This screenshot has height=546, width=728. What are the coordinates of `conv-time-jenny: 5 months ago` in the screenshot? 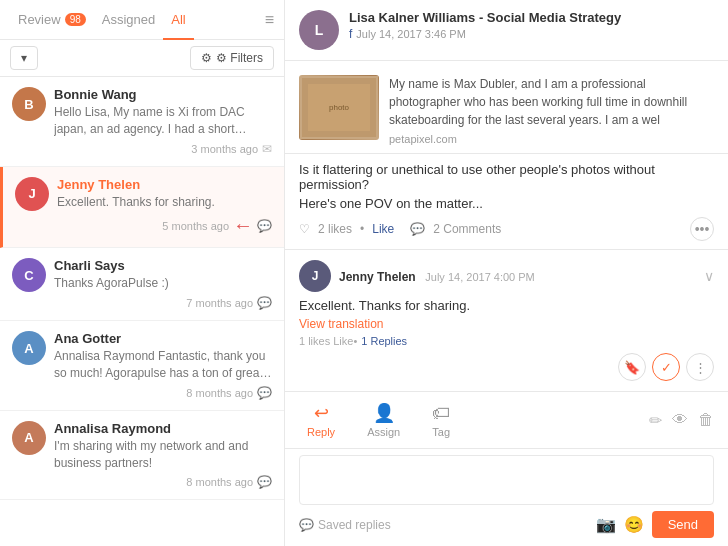 It's located at (196, 226).